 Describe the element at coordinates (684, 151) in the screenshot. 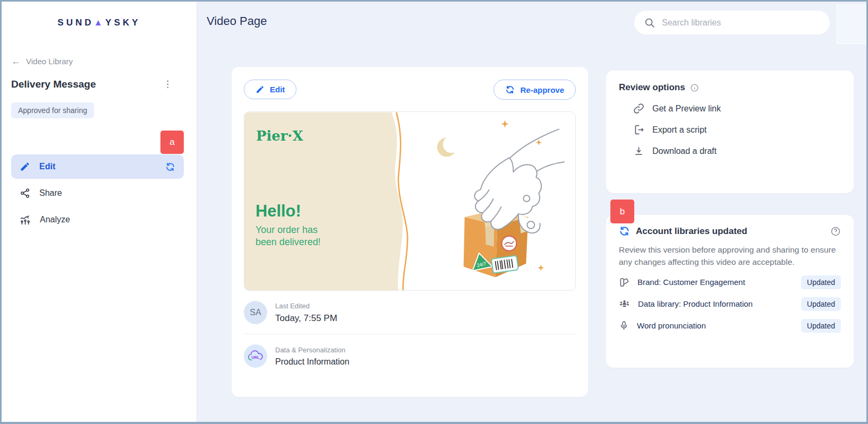

I see `review-item-label: Download a draft` at that location.